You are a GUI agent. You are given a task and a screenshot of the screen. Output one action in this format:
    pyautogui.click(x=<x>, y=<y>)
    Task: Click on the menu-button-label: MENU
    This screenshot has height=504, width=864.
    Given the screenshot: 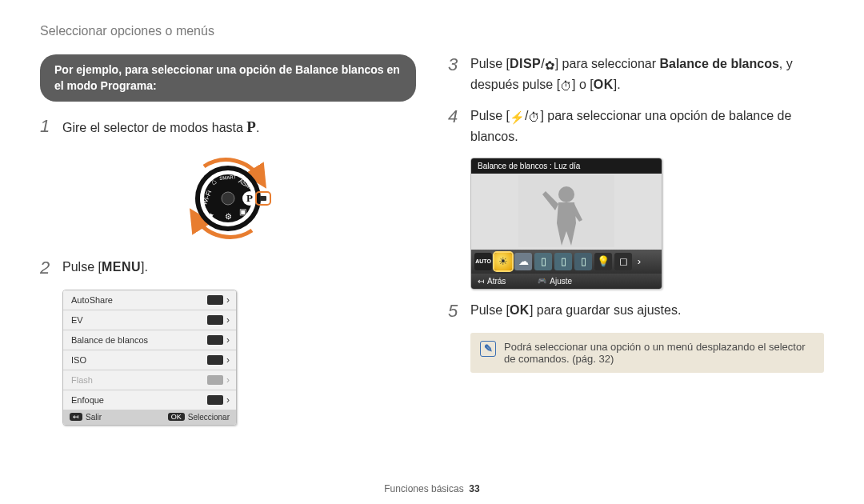 What is the action you would take?
    pyautogui.click(x=122, y=267)
    